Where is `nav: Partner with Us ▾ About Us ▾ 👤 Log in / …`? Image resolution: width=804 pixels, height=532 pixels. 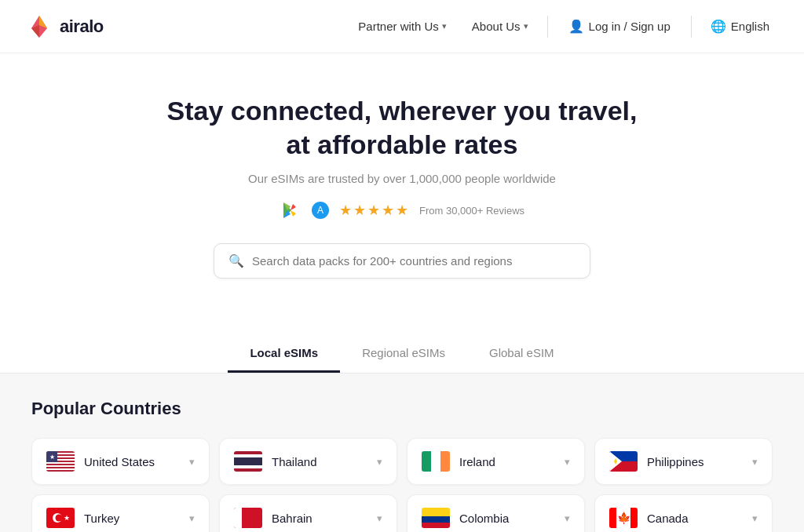 nav: Partner with Us ▾ About Us ▾ 👤 Log in / … is located at coordinates (564, 27).